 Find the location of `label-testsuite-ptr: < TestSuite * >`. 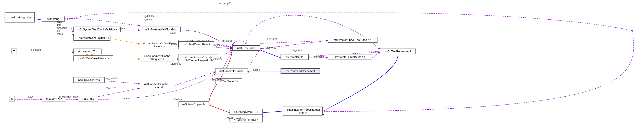

label-testsuite-ptr: < TestSuite * > is located at coordinates (218, 80).